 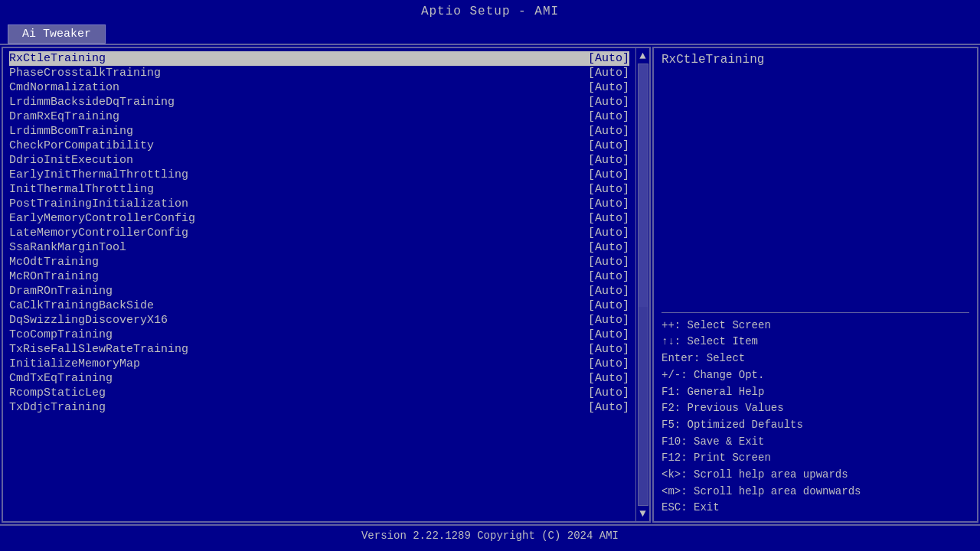 What do you see at coordinates (285, 87) in the screenshot?
I see `setting-name: CmdNormalization` at bounding box center [285, 87].